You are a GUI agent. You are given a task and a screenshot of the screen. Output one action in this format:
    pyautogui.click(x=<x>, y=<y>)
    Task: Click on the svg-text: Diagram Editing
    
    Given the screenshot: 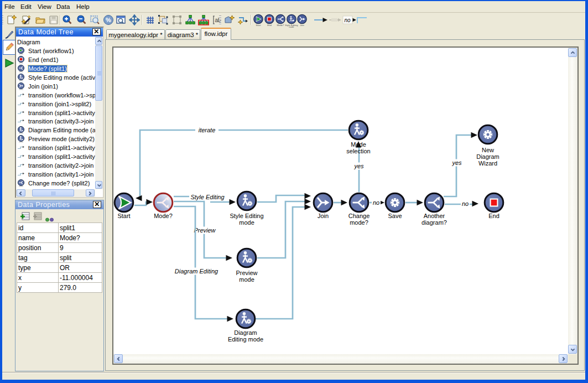 What is the action you would take?
    pyautogui.click(x=197, y=271)
    